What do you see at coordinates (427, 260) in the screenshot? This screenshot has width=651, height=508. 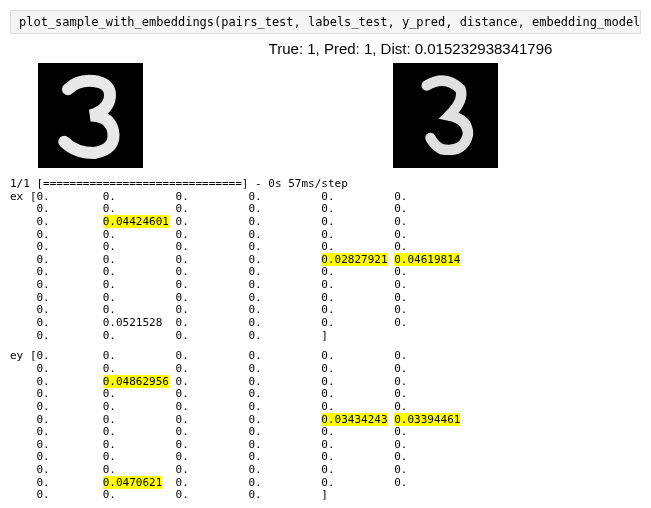 I see `highlighted-value: 0.04619814` at bounding box center [427, 260].